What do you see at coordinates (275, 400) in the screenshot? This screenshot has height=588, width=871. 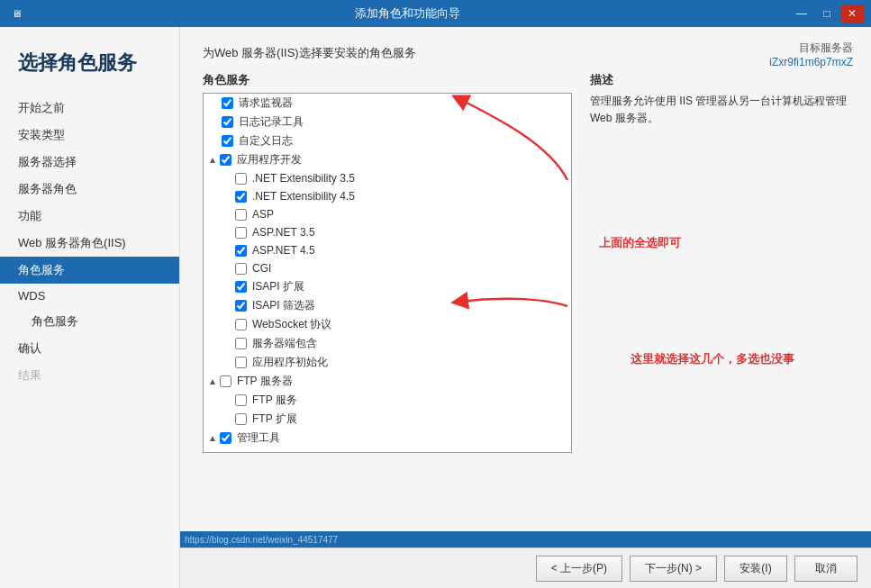 I see `item-label: FTP 服务` at bounding box center [275, 400].